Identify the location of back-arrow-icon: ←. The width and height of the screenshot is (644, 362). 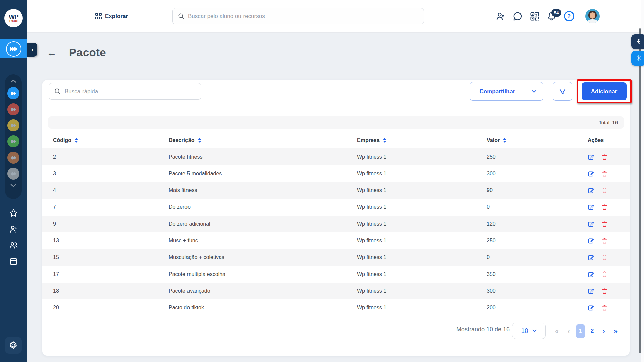
(52, 53).